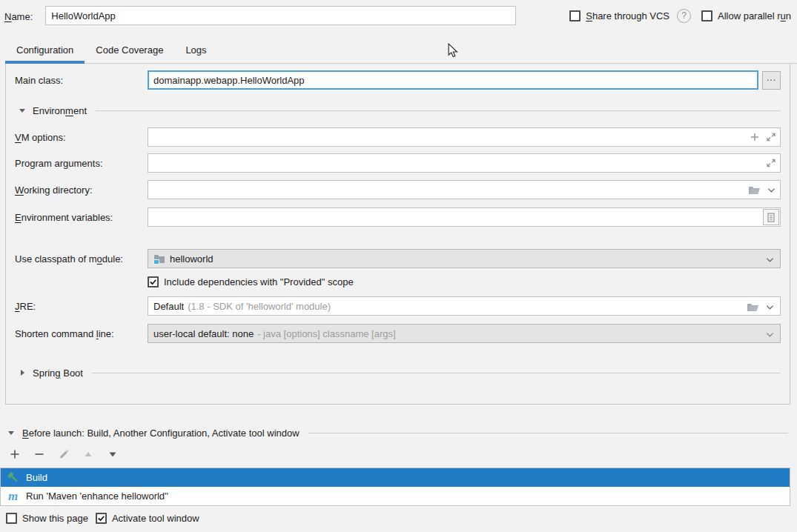  I want to click on tab-code-coverage: Code Coverage, so click(129, 50).